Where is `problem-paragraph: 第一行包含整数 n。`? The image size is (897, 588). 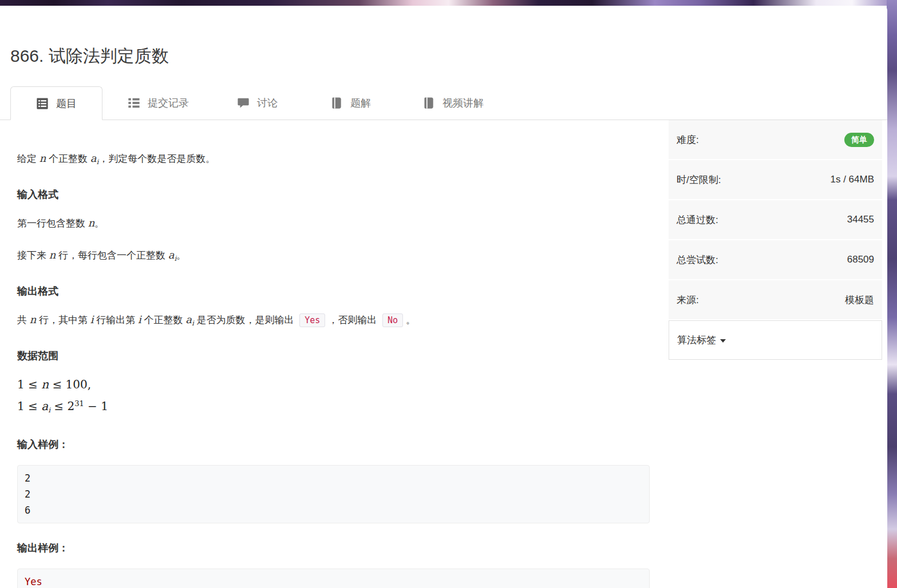 problem-paragraph: 第一行包含整数 n。 is located at coordinates (333, 223).